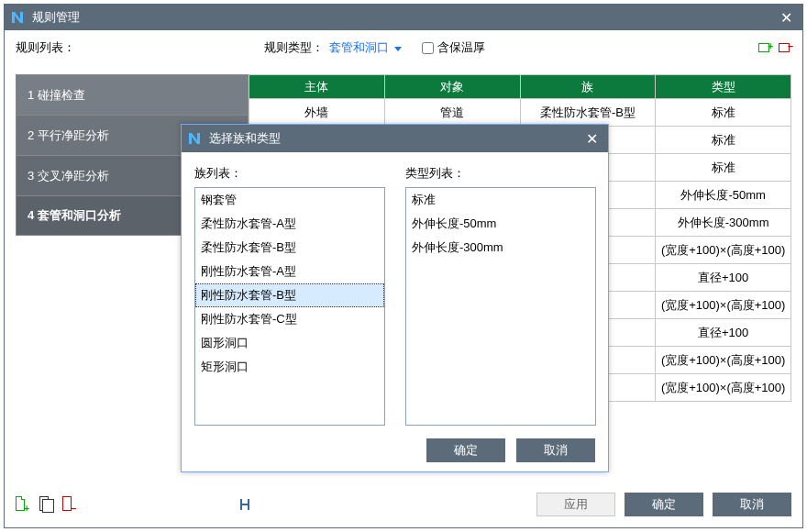  I want to click on chevron-down-icon, so click(398, 48).